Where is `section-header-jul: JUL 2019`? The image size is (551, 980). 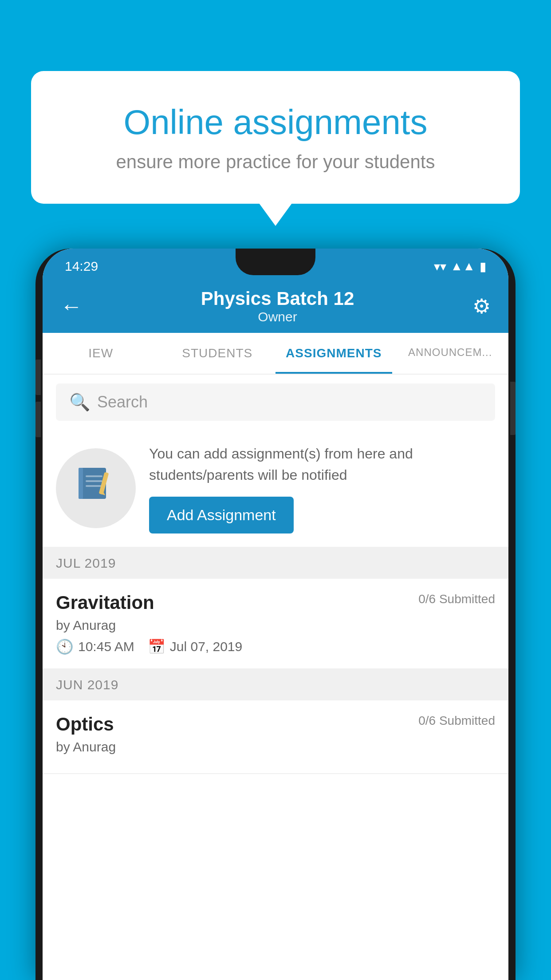
section-header-jul: JUL 2019 is located at coordinates (276, 563).